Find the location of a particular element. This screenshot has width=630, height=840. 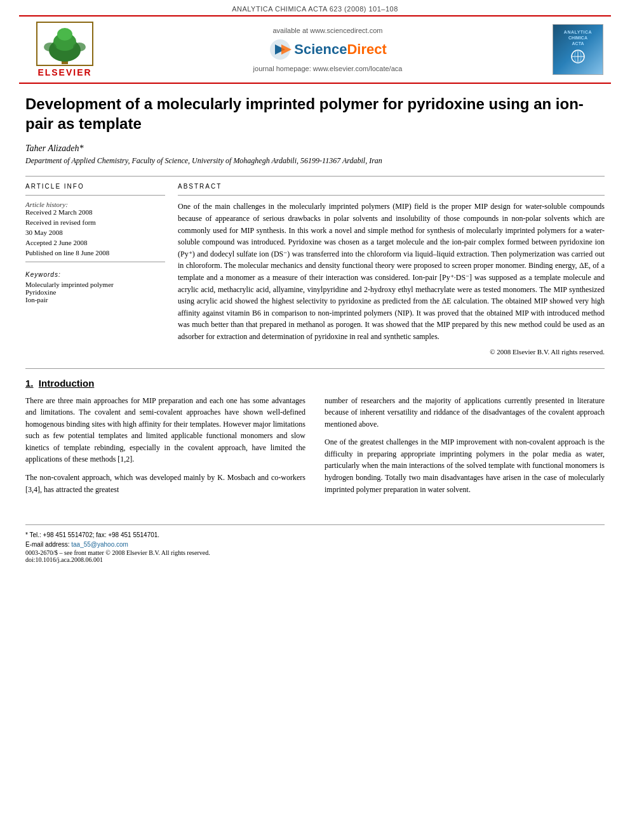

keyword-3: Ion-pair is located at coordinates (95, 300).